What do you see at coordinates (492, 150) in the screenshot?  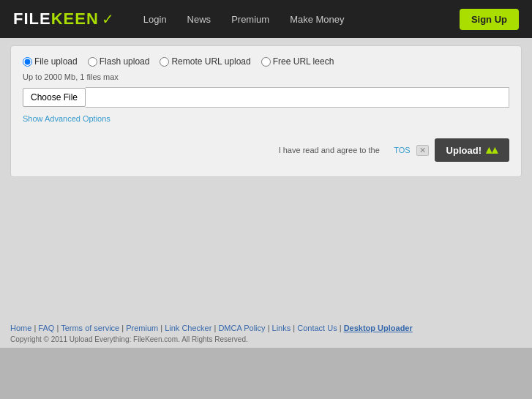 I see `upload-chevrons-icon: ▴▴` at bounding box center [492, 150].